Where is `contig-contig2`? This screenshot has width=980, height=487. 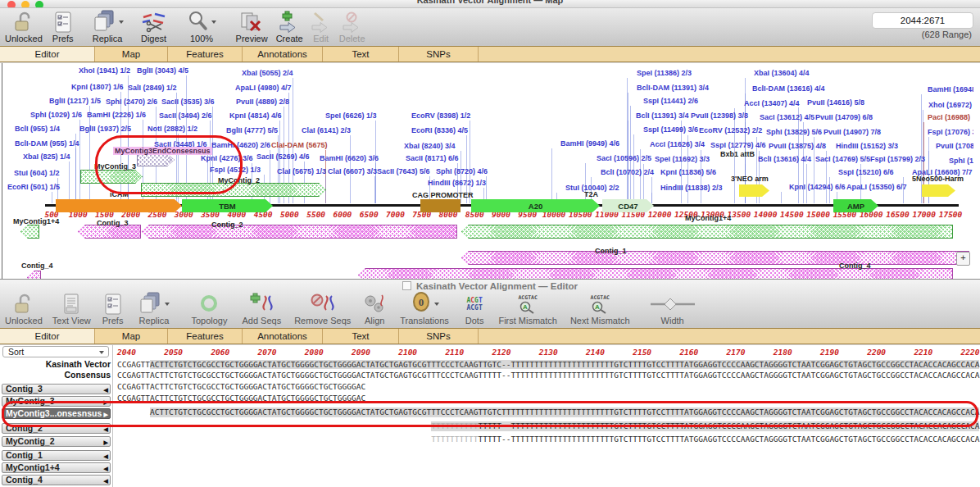 contig-contig2 is located at coordinates (300, 231).